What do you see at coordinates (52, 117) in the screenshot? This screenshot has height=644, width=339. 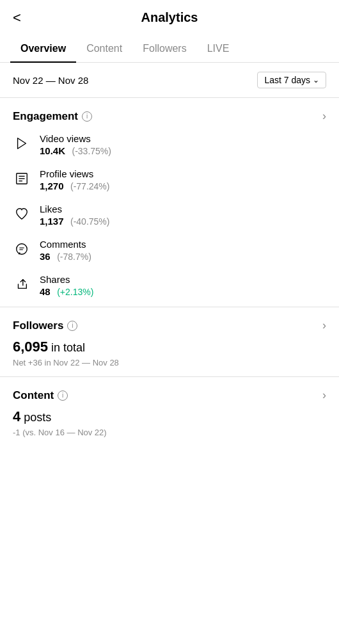 I see `engagement-title: Engagement i` at bounding box center [52, 117].